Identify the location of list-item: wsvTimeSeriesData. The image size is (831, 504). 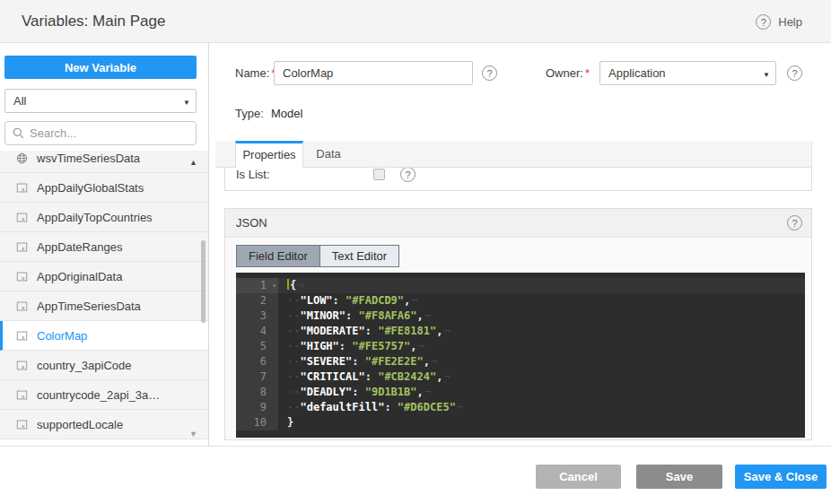
(104, 161).